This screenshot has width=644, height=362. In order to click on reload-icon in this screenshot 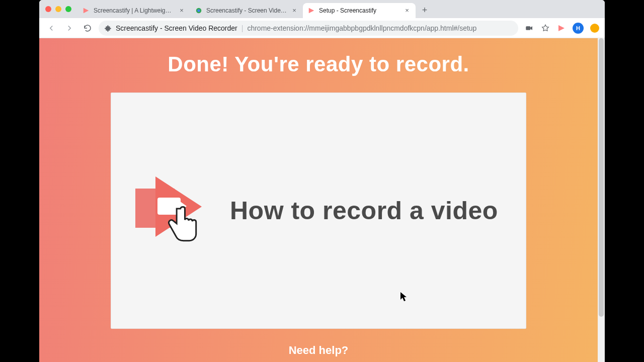, I will do `click(88, 28)`.